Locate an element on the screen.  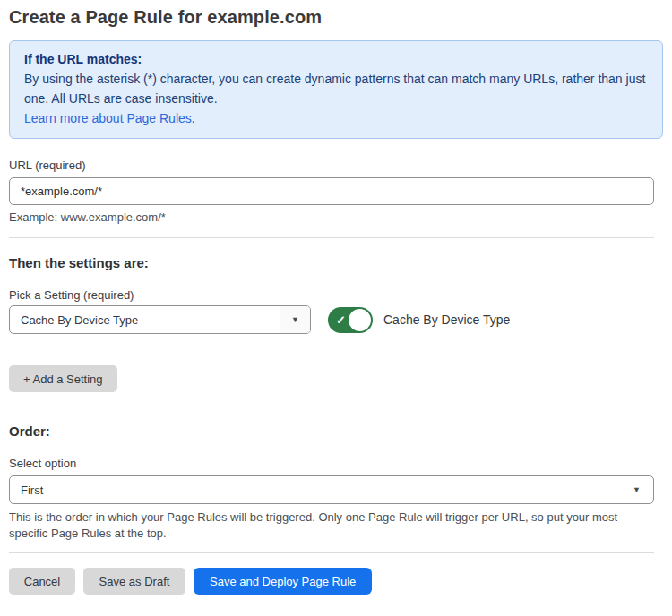
save-and-deploy-button: Save and Deploy Page Rule is located at coordinates (283, 581).